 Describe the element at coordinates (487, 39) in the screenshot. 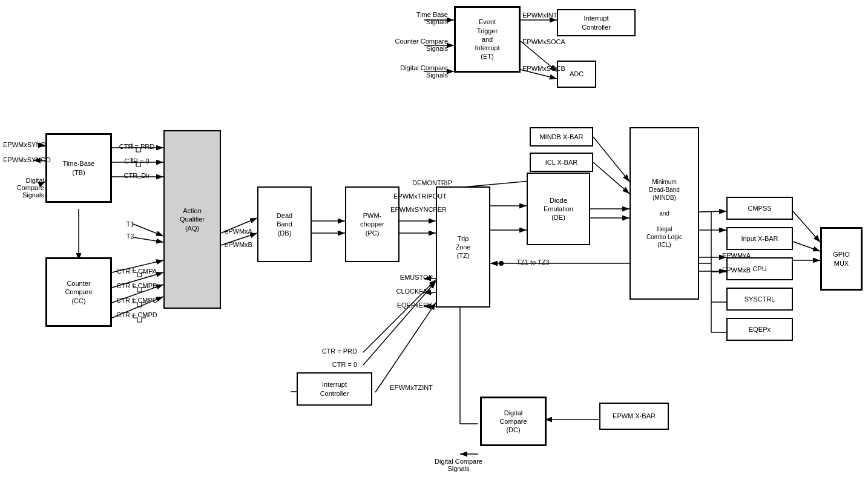

I see `event-trigger-block: EventTriggerandInterrupt(ET)` at that location.